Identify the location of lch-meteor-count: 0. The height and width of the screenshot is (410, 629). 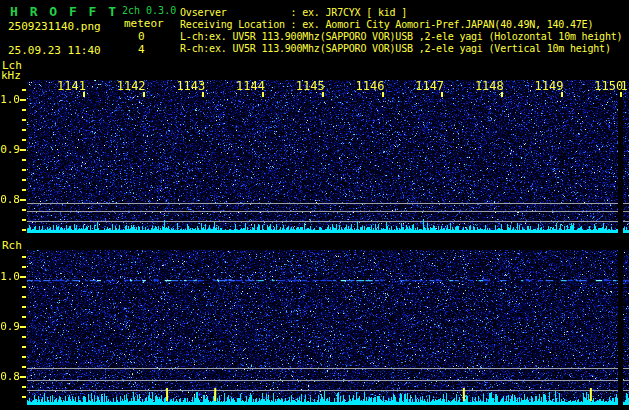
(142, 36).